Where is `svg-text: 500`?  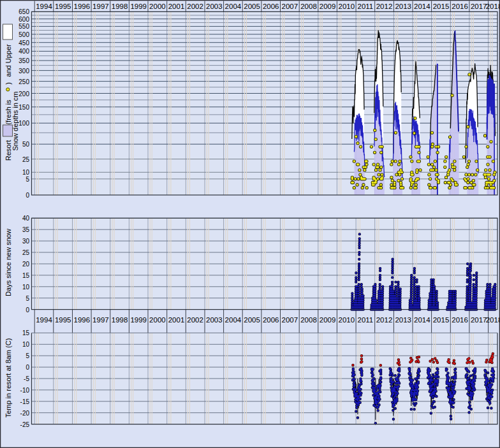 svg-text: 500 is located at coordinates (24, 34).